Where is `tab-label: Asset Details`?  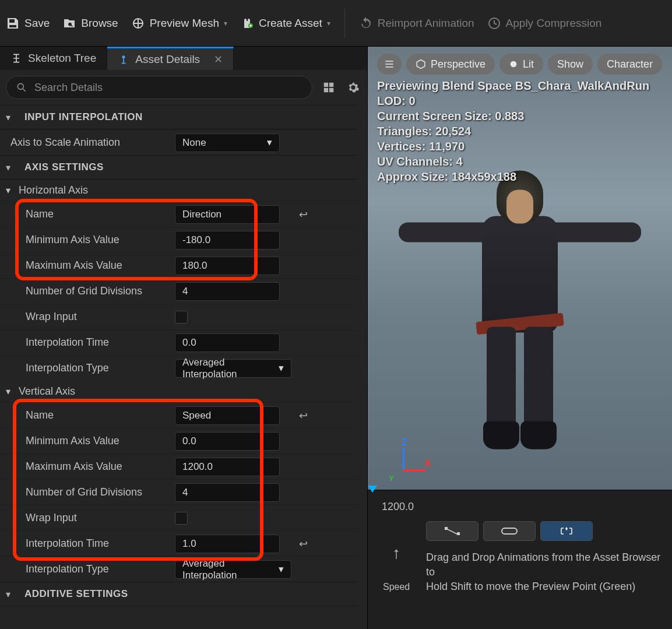
tab-label: Asset Details is located at coordinates (168, 59).